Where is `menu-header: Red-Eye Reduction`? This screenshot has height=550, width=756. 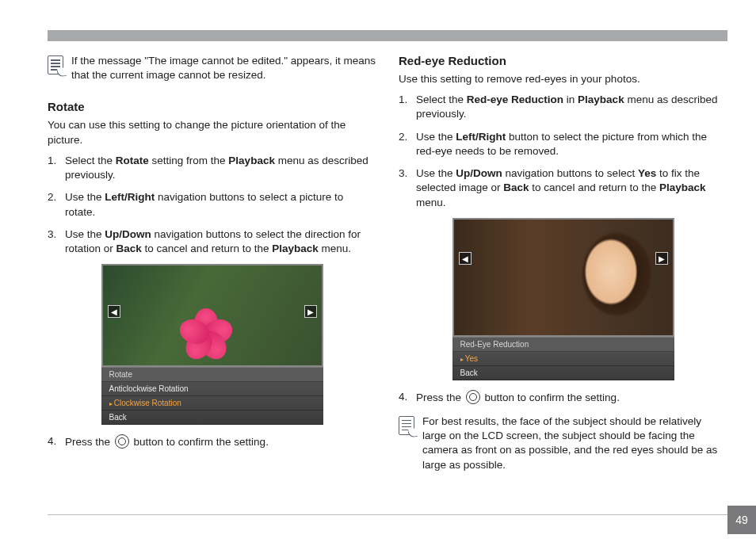
menu-header: Red-Eye Reduction is located at coordinates (563, 345).